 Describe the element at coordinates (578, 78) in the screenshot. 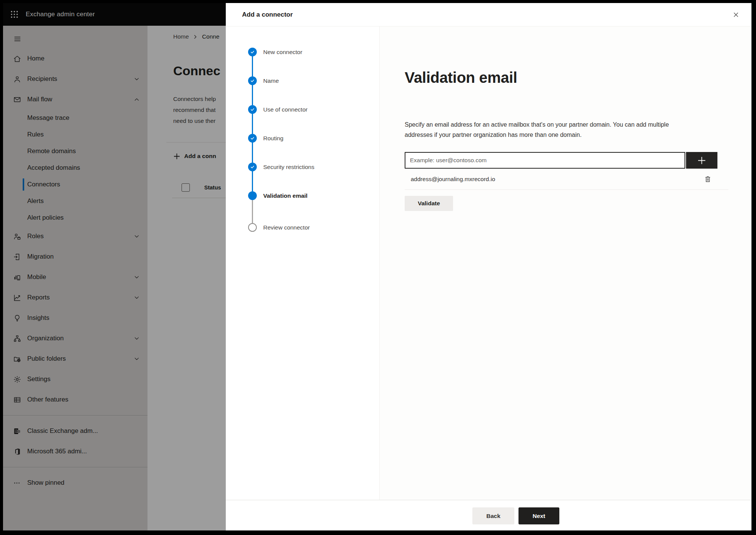

I see `step-heading: Validation email` at that location.